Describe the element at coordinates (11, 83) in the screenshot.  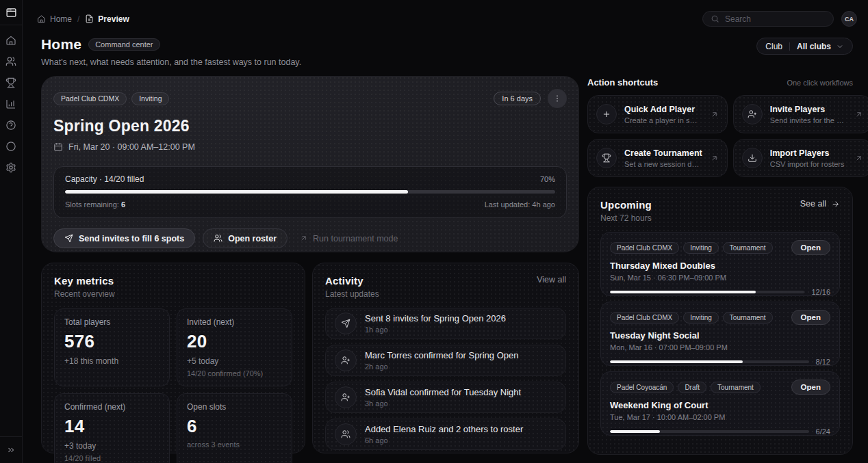
I see `sidebar-item-tournaments` at that location.